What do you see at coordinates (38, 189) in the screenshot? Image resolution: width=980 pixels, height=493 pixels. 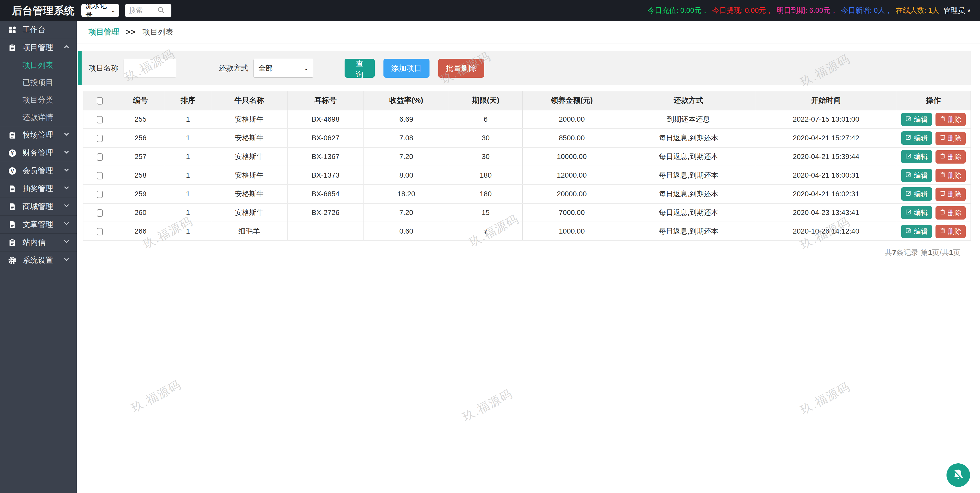 I see `sidebar-item-抽奖管理: 抽奖管理` at bounding box center [38, 189].